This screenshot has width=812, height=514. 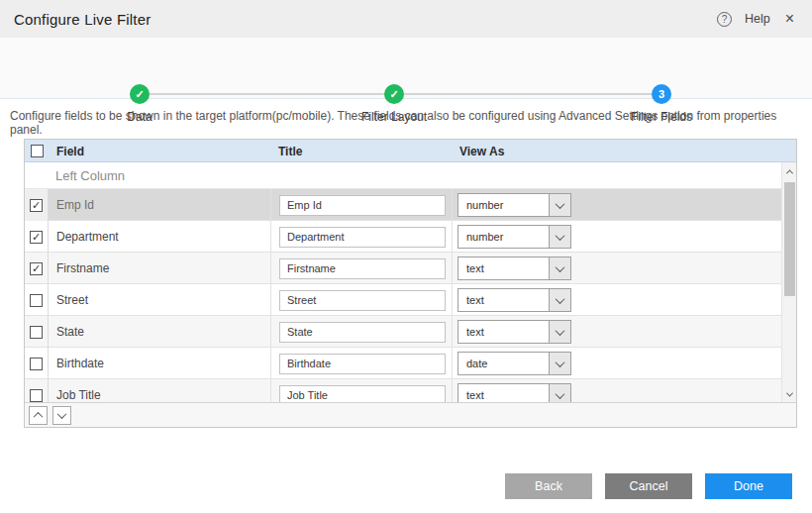 I want to click on table-row: Street text, so click(x=410, y=300).